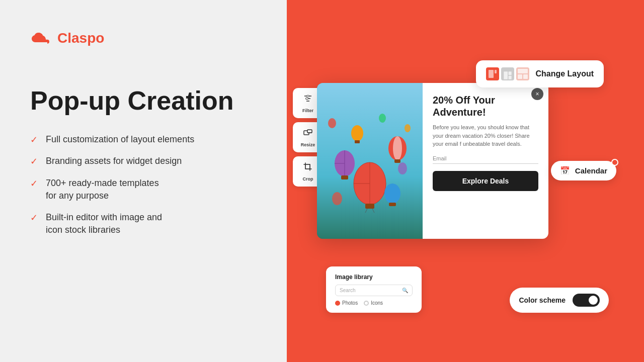  I want to click on layout-icon-orange, so click(493, 74).